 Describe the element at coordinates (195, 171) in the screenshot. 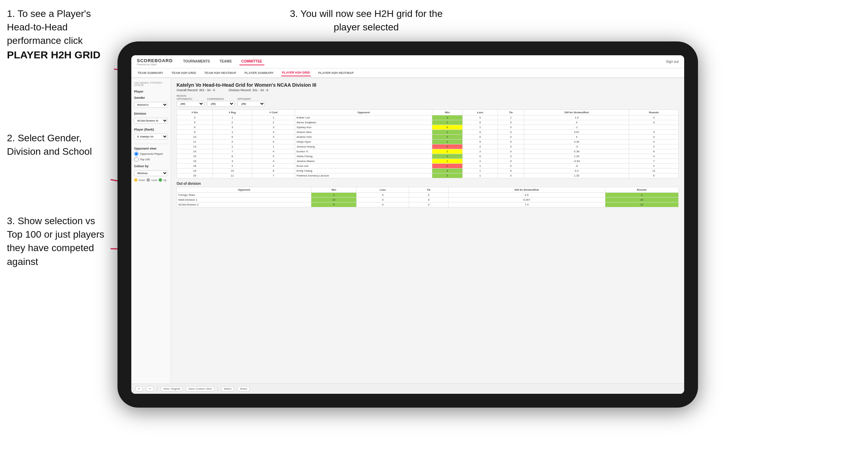

I see `cell-div: 19` at that location.